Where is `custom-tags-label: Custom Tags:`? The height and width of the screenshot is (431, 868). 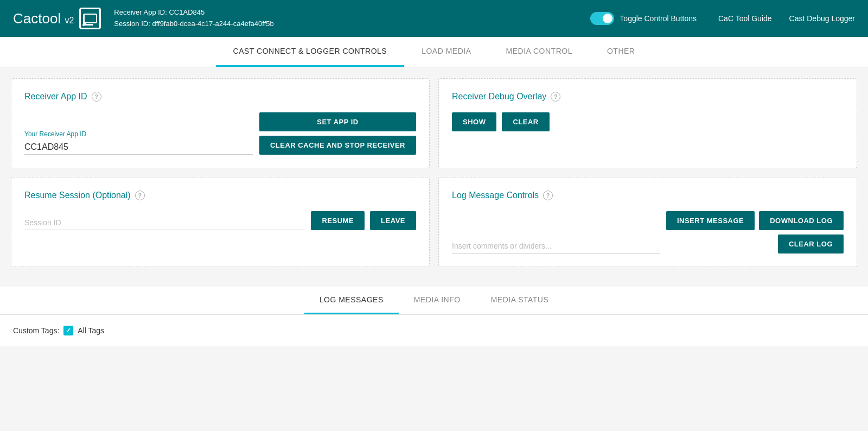 custom-tags-label: Custom Tags: is located at coordinates (36, 331).